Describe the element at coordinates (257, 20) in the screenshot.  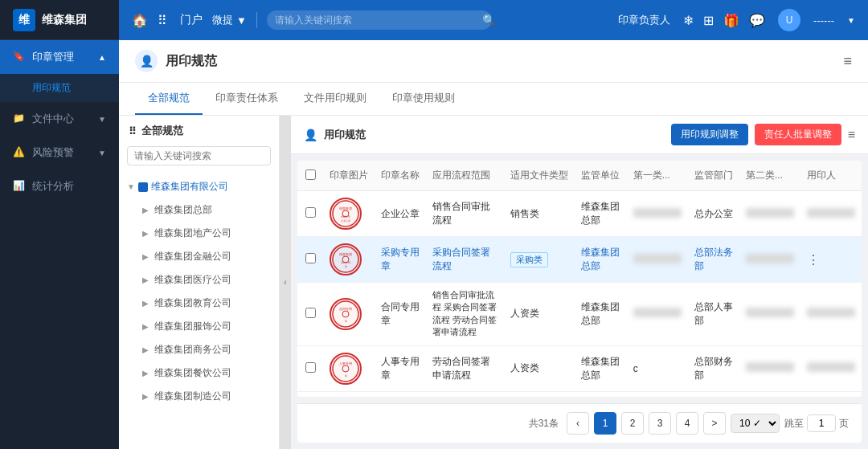
I see `nav-divider` at that location.